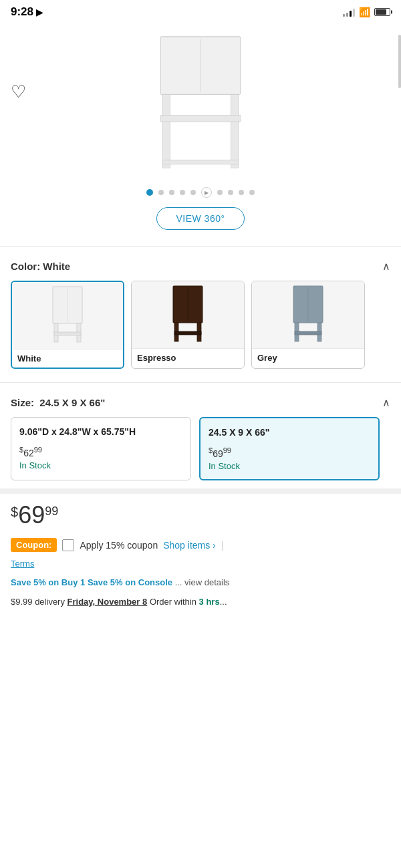 The height and width of the screenshot is (868, 401). Describe the element at coordinates (39, 601) in the screenshot. I see `delivery-prefix: $9.99 delivery` at that location.